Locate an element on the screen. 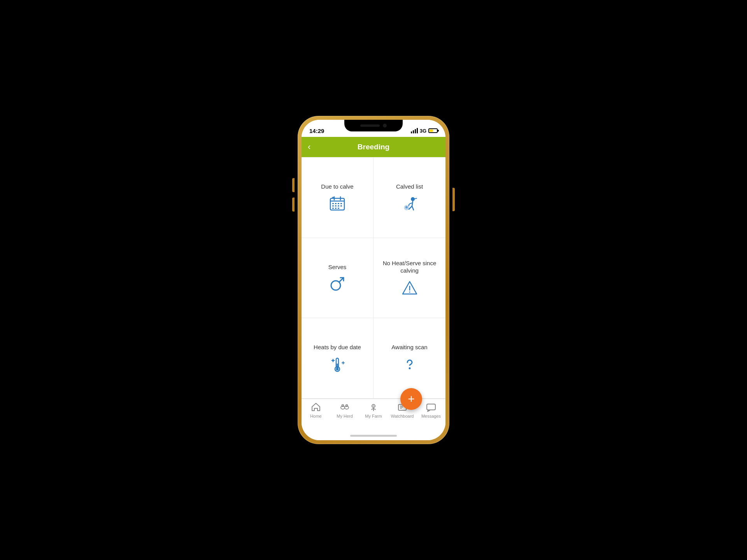  warning-icon is located at coordinates (410, 288).